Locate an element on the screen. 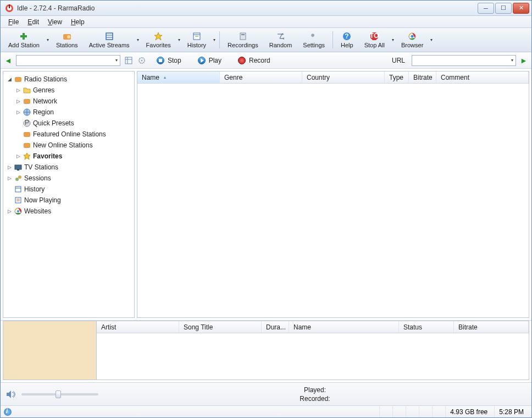  pl-col-status: Status is located at coordinates (426, 327).